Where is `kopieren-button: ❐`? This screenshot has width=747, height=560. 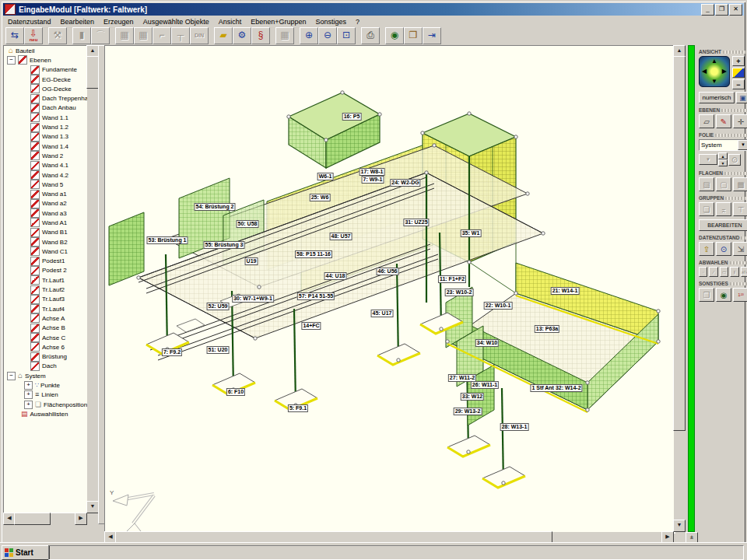 kopieren-button: ❐ is located at coordinates (707, 295).